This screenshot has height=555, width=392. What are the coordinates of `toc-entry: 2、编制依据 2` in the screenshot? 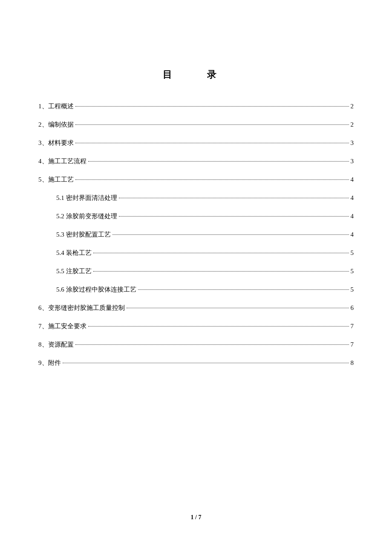 It's located at (196, 124).